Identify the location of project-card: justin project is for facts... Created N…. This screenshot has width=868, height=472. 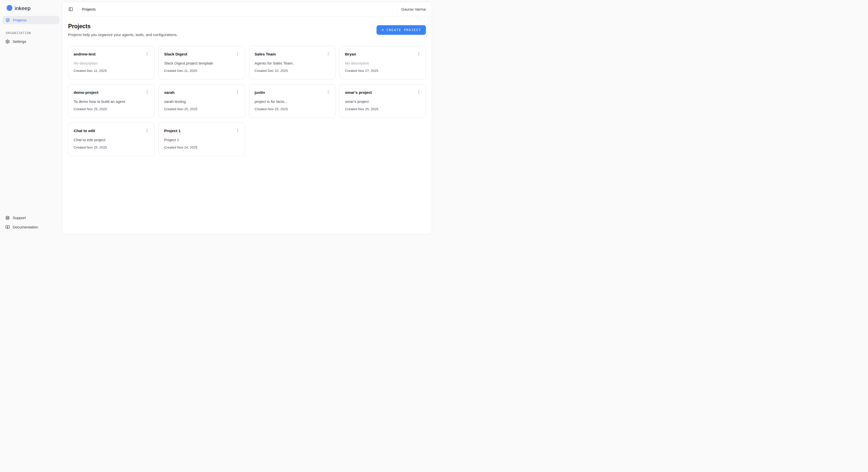
(292, 101).